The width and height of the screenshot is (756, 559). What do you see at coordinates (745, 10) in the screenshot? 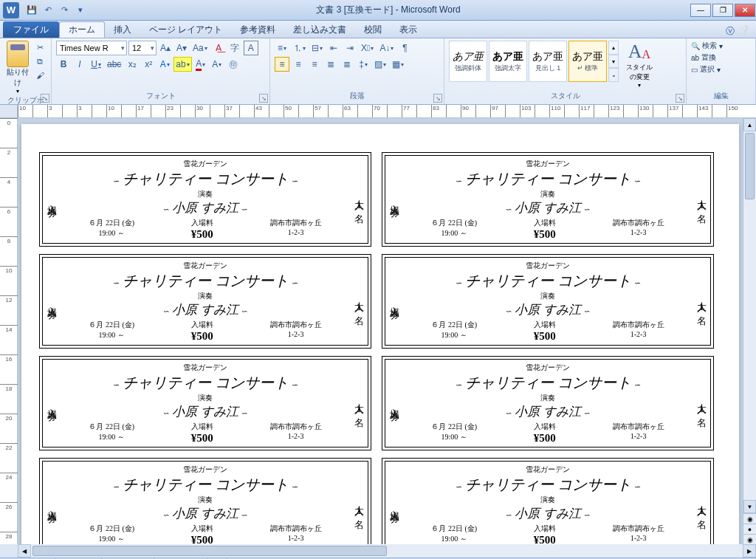
I see `close-button: ✕` at bounding box center [745, 10].